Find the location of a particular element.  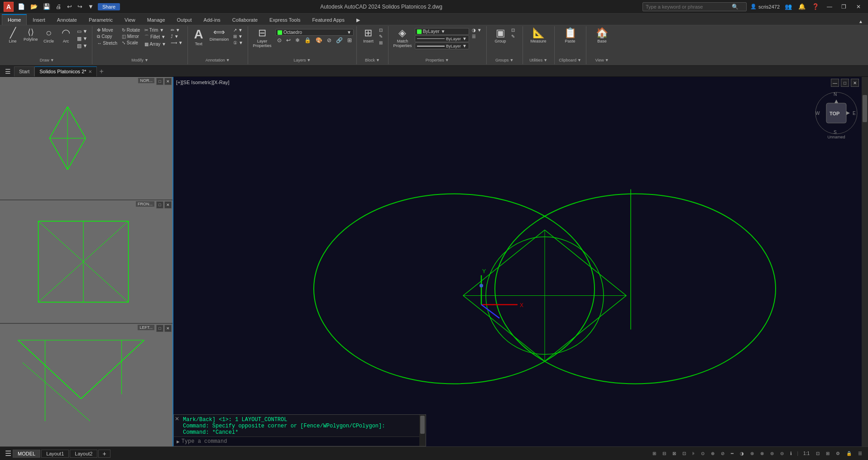

tab-manage: Manage is located at coordinates (156, 19).